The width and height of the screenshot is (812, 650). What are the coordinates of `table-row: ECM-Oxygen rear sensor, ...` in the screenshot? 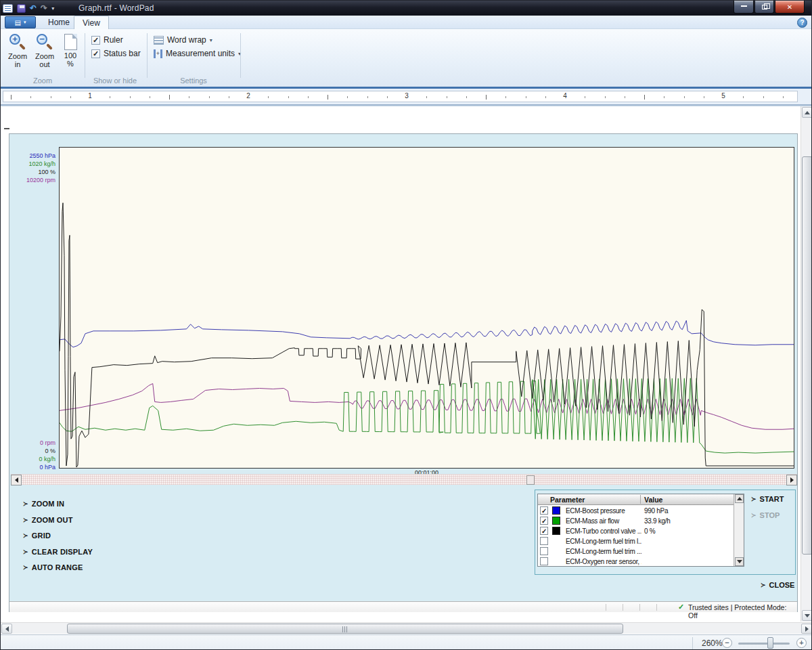 It's located at (636, 562).